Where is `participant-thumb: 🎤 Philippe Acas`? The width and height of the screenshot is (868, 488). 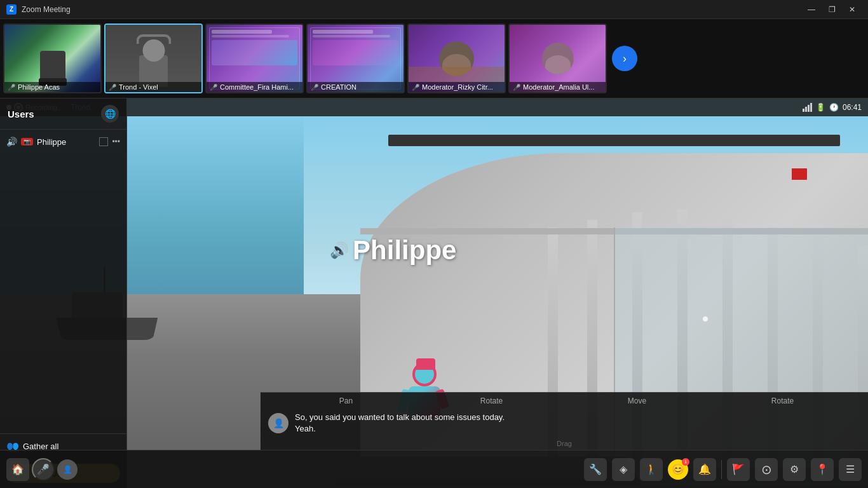
participant-thumb: 🎤 Philippe Acas is located at coordinates (52, 58).